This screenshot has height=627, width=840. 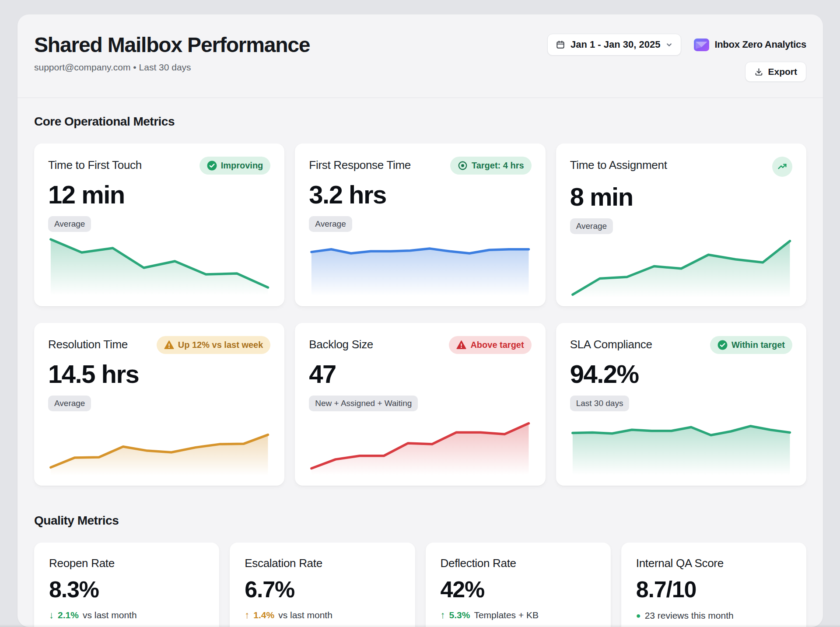 What do you see at coordinates (420, 374) in the screenshot?
I see `metric-value: 47` at bounding box center [420, 374].